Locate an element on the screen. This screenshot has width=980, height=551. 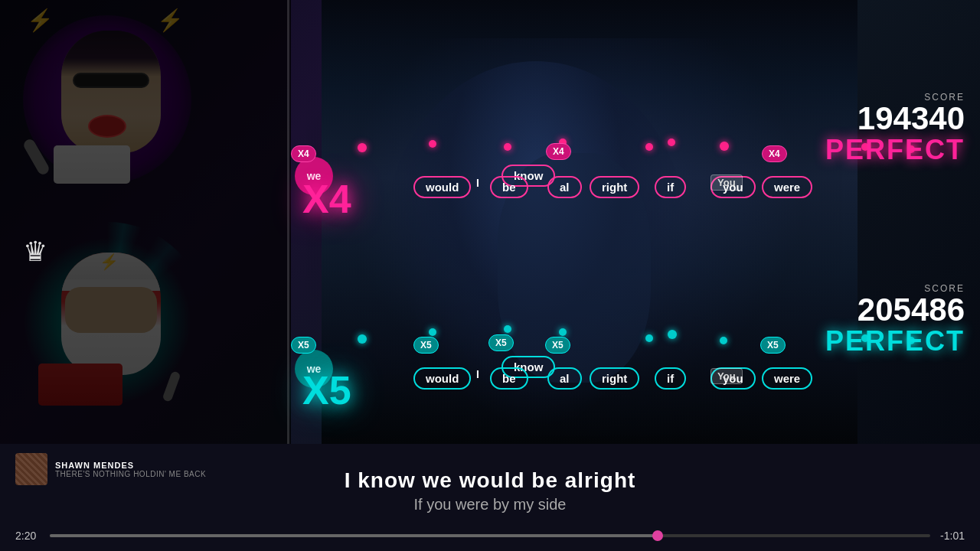
song-title: THERE'S NOTHING HOLDIN' ME BACK is located at coordinates (130, 474).